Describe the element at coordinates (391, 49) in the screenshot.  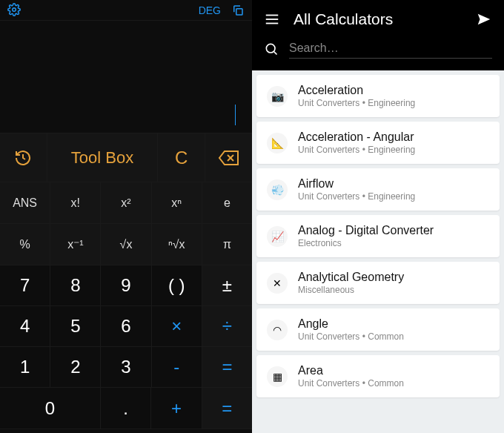
I see `search-input` at that location.